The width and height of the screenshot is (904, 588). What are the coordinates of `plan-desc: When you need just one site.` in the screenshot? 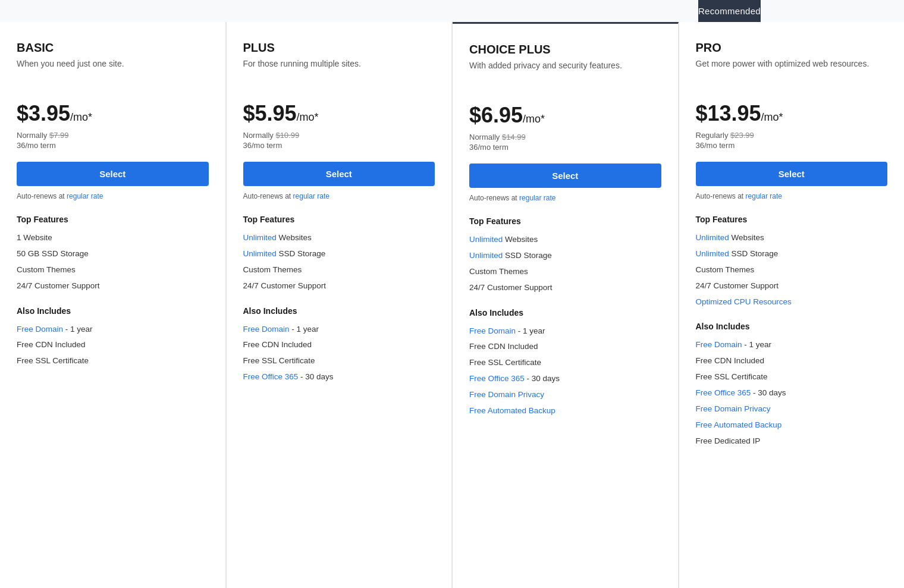 It's located at (113, 73).